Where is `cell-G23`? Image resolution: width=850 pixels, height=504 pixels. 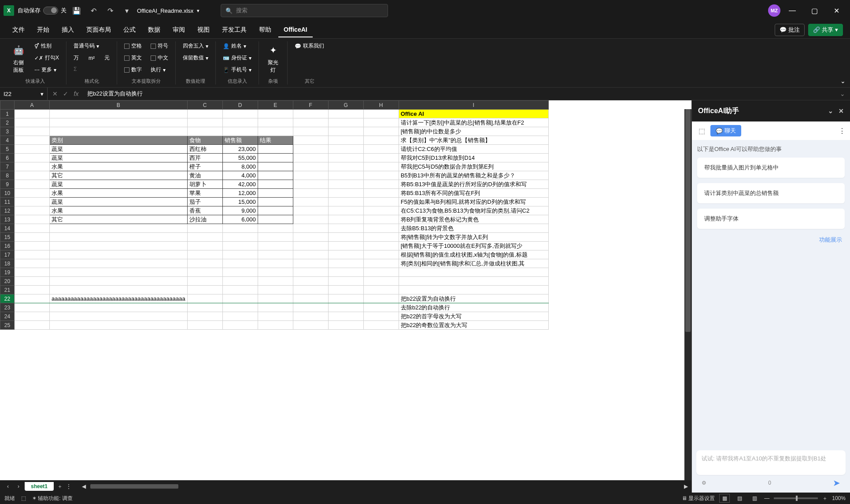 cell-G23 is located at coordinates (346, 308).